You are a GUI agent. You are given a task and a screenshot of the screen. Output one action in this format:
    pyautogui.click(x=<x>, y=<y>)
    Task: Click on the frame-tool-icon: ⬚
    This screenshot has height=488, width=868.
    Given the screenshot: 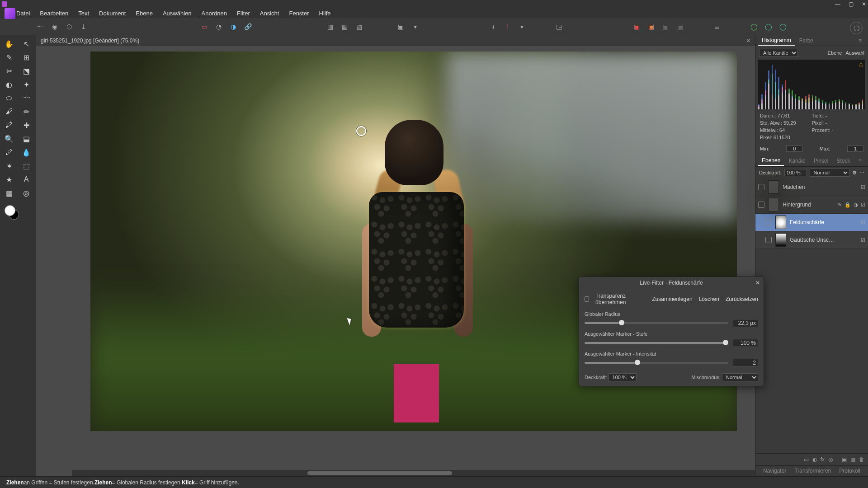 What is the action you would take?
    pyautogui.click(x=26, y=166)
    